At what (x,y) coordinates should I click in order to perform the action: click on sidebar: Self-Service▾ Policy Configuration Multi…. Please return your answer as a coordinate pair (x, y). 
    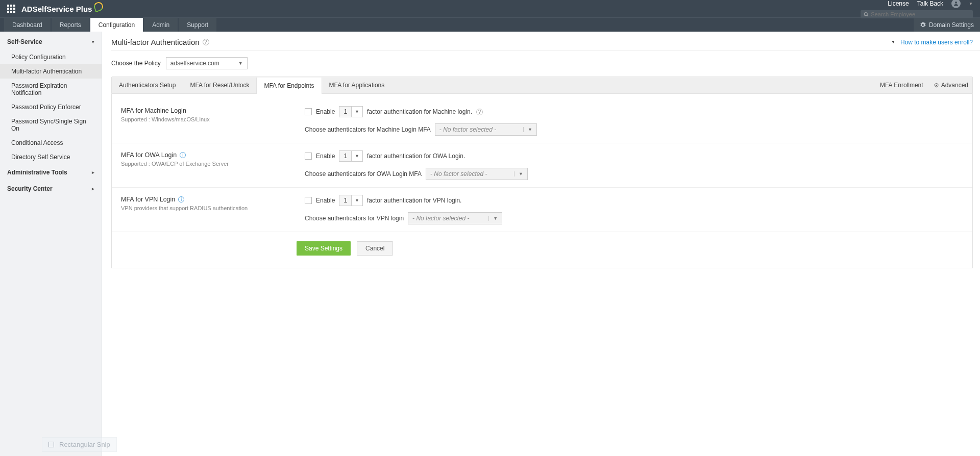
    Looking at the image, I should click on (51, 244).